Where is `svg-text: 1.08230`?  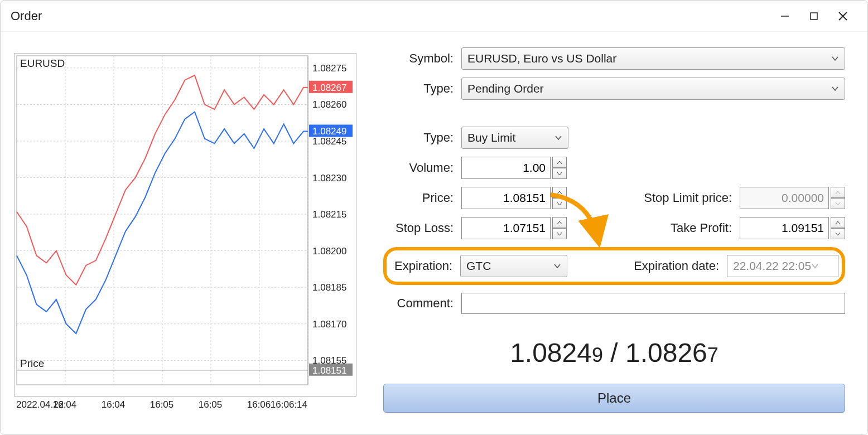
svg-text: 1.08230 is located at coordinates (329, 178).